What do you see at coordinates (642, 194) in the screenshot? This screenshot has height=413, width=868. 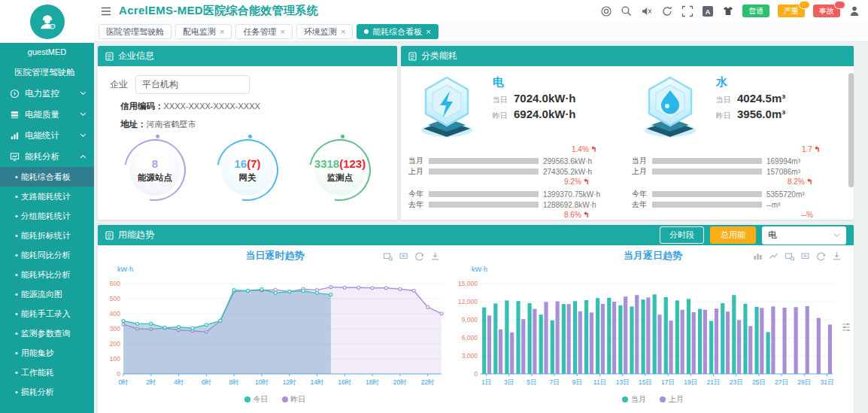 I see `bar-label: 今年` at bounding box center [642, 194].